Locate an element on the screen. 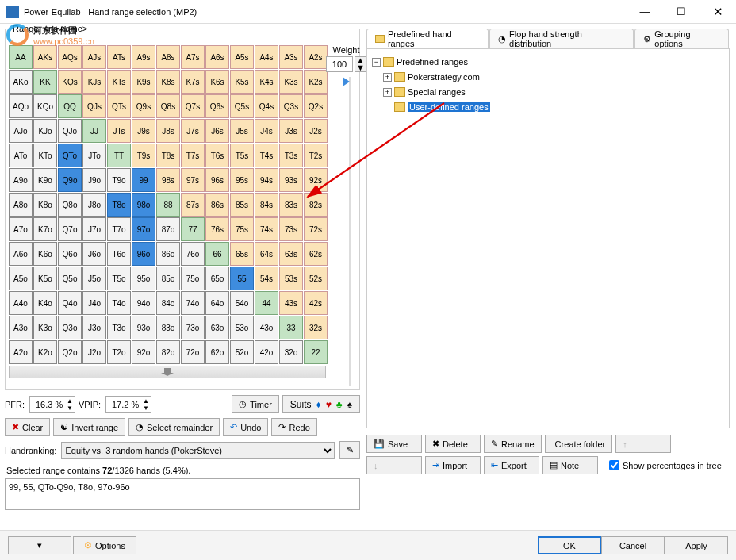 This screenshot has width=736, height=560. cell-32s: 32s is located at coordinates (316, 328).